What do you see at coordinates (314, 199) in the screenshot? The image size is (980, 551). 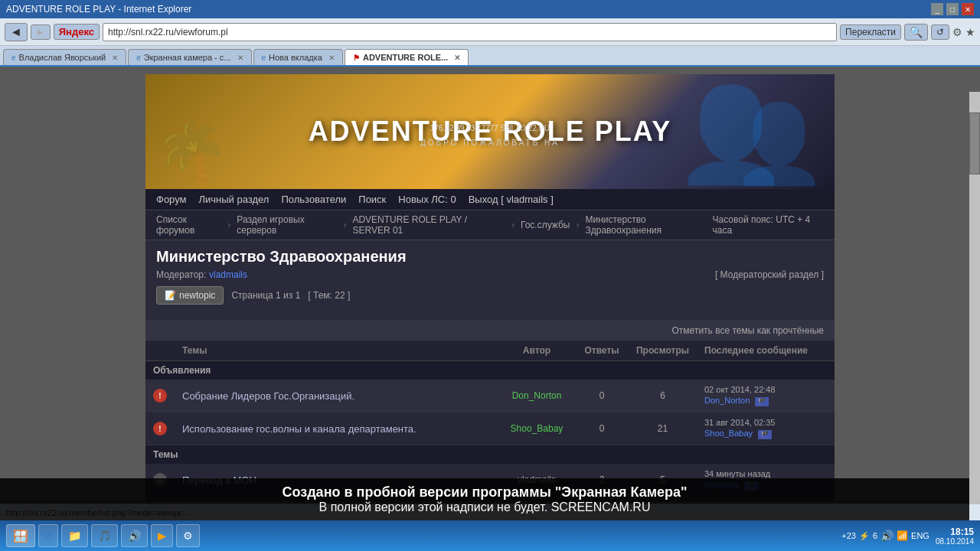 I see `nav-users: Пользователи` at bounding box center [314, 199].